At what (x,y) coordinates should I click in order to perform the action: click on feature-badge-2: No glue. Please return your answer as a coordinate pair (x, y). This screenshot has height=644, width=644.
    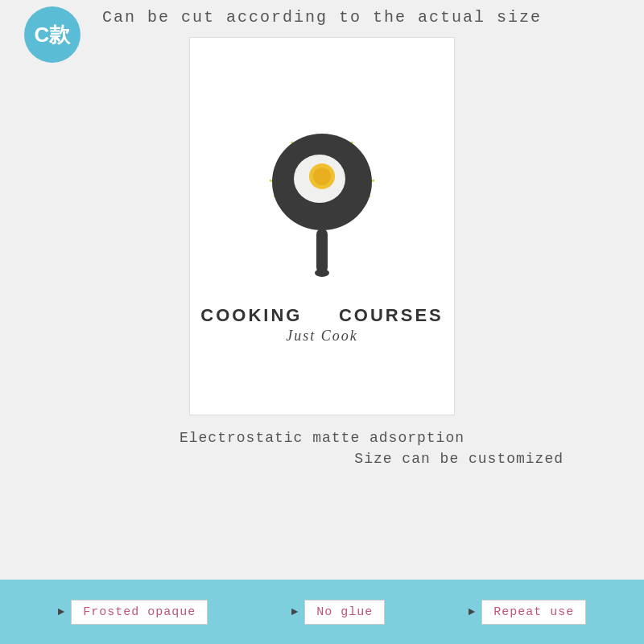
    Looking at the image, I should click on (345, 612).